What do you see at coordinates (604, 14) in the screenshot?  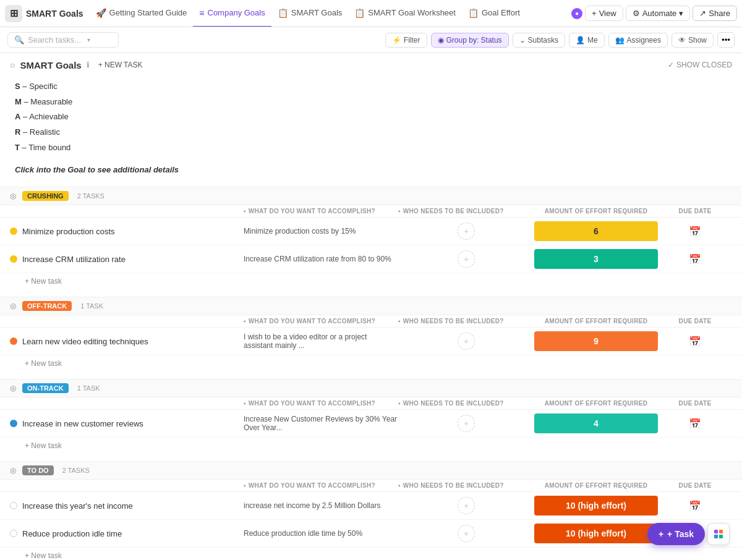 I see `view-button: + View` at bounding box center [604, 14].